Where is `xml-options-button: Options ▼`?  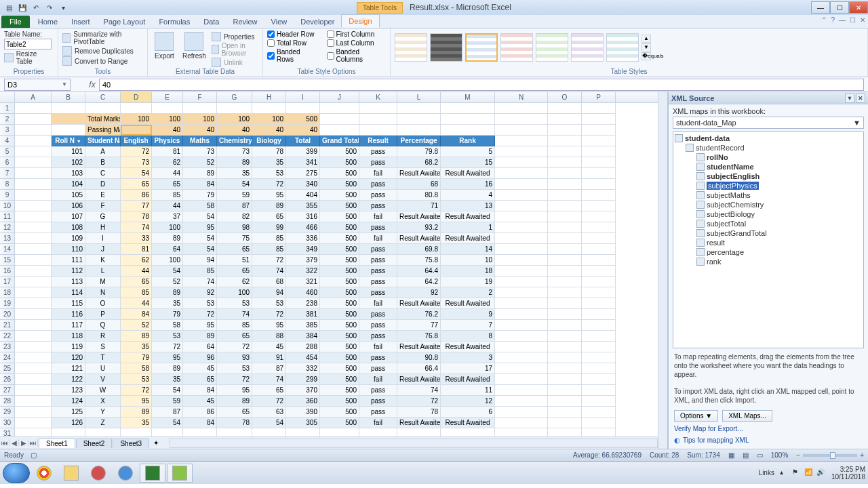 xml-options-button: Options ▼ is located at coordinates (696, 416).